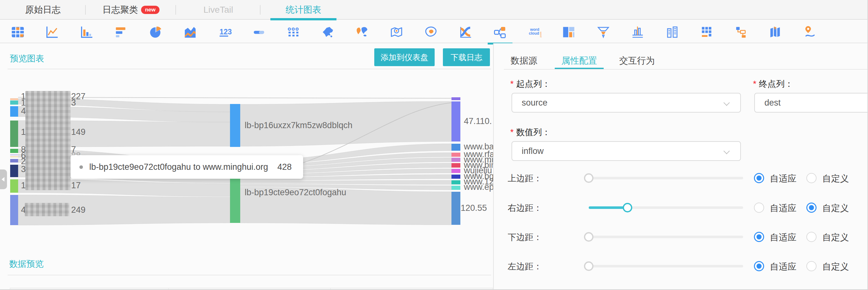 This screenshot has height=290, width=868. I want to click on preview-title: 预览图表, so click(27, 59).